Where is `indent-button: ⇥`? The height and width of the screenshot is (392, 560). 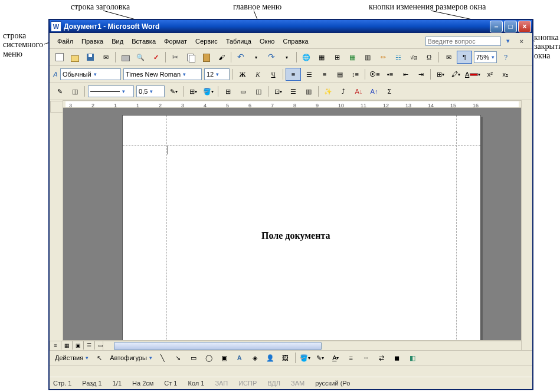
indent-button: ⇥ is located at coordinates (421, 74).